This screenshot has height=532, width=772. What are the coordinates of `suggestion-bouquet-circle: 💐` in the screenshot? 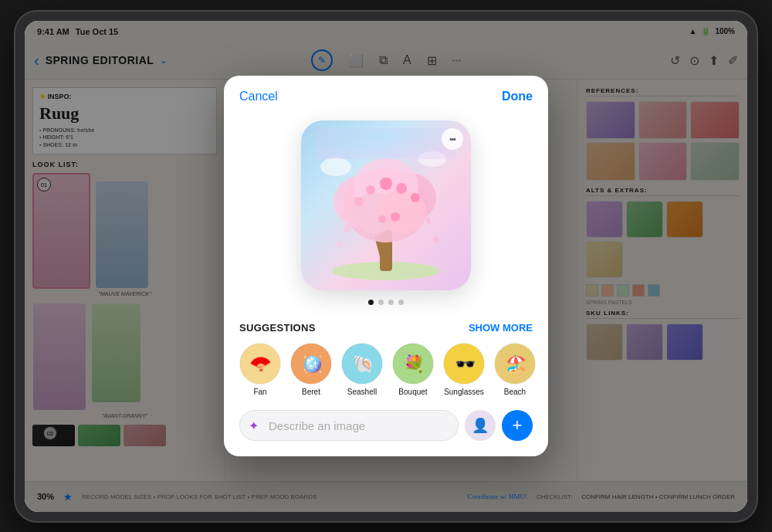 It's located at (413, 364).